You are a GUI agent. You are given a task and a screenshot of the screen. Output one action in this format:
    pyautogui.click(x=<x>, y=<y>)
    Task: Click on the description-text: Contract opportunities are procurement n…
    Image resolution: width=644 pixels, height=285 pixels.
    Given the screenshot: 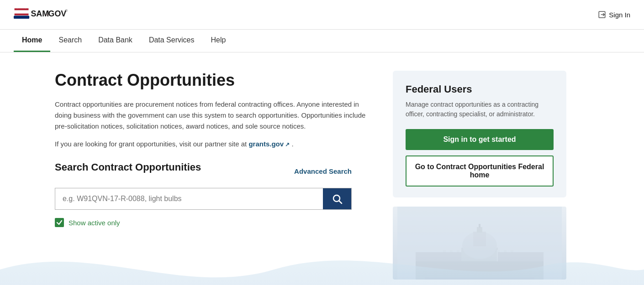 What is the action you would take?
    pyautogui.click(x=215, y=115)
    